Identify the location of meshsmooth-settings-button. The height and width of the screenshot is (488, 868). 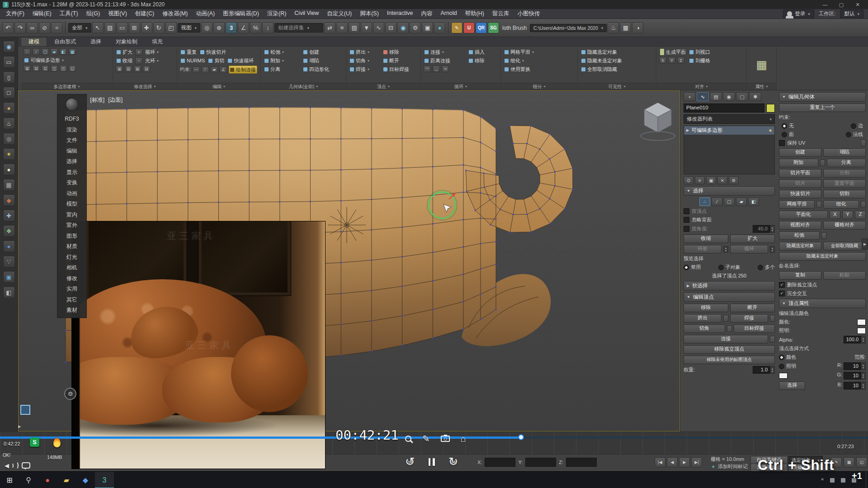
(819, 204).